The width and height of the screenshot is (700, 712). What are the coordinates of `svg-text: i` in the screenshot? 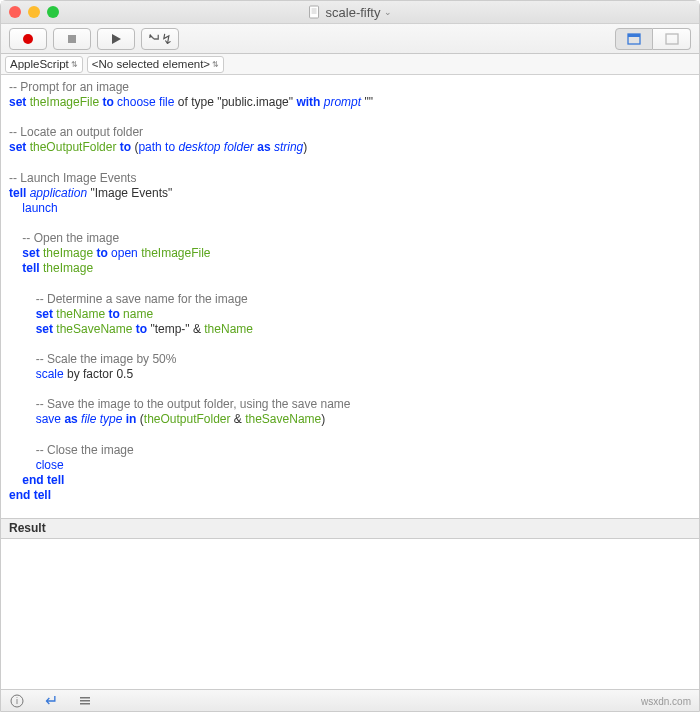 It's located at (17, 701).